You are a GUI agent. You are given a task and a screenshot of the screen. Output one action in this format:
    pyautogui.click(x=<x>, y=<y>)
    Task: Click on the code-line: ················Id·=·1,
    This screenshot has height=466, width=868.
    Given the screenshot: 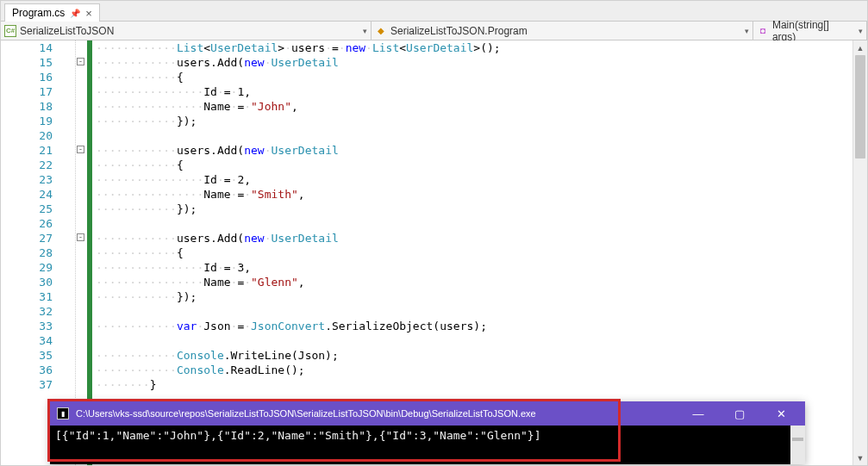 What is the action you would take?
    pyautogui.click(x=481, y=91)
    